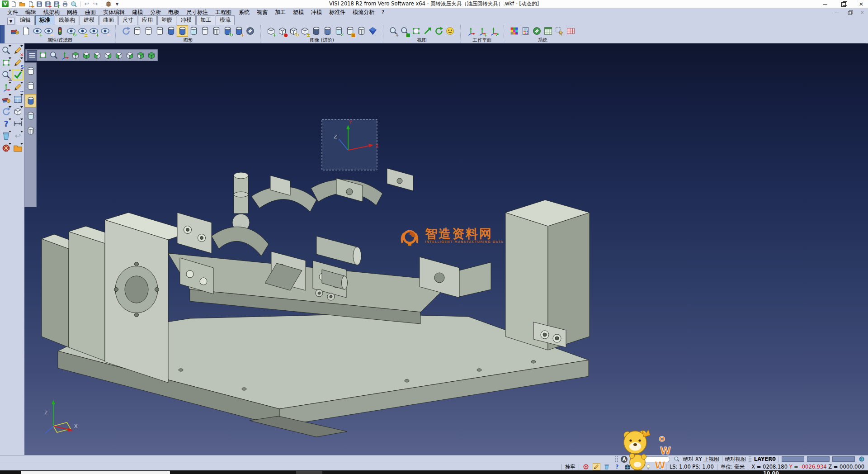 The image size is (868, 474). What do you see at coordinates (428, 31) in the screenshot?
I see `dynamic-pan-icon` at bounding box center [428, 31].